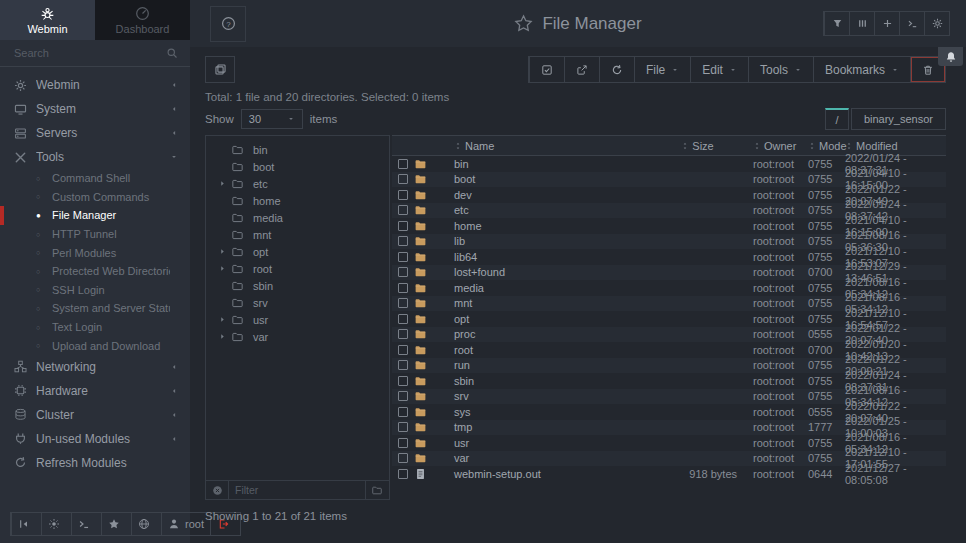  Describe the element at coordinates (95, 308) in the screenshot. I see `sidebar-item: ○System and Server Status` at that location.